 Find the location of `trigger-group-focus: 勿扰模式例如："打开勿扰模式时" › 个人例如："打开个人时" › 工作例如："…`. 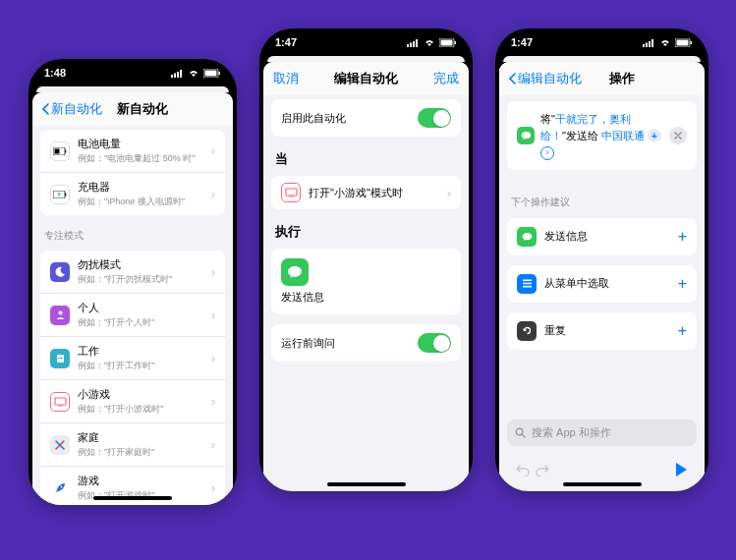

trigger-group-focus: 勿扰模式例如："打开勿扰模式时" › 个人例如："打开个人时" › 工作例如："… is located at coordinates (133, 377).